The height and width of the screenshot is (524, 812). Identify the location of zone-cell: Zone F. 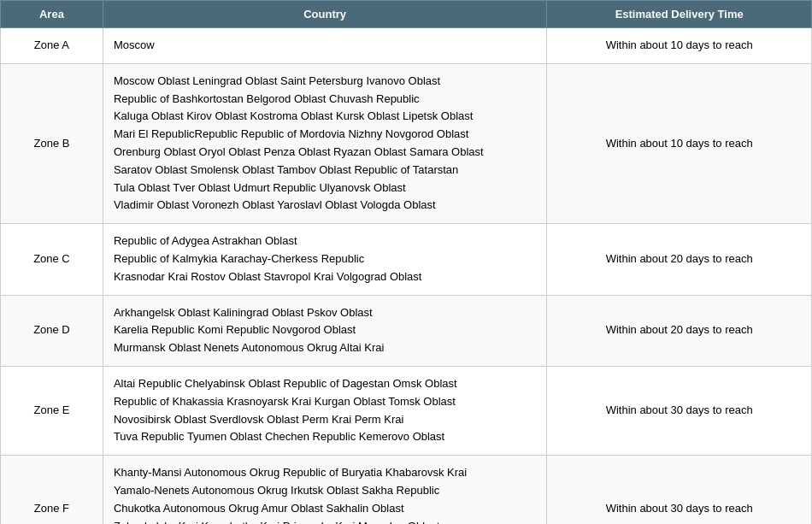
(52, 490).